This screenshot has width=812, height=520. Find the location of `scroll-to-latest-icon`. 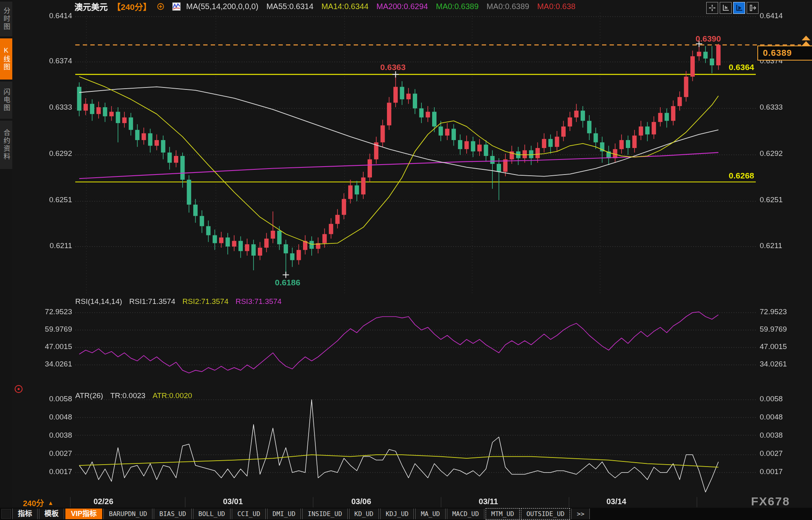

scroll-to-latest-icon is located at coordinates (806, 41).